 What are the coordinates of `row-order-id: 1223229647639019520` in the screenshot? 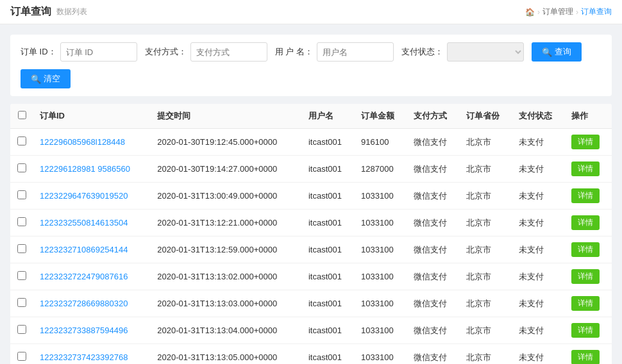 It's located at (92, 196).